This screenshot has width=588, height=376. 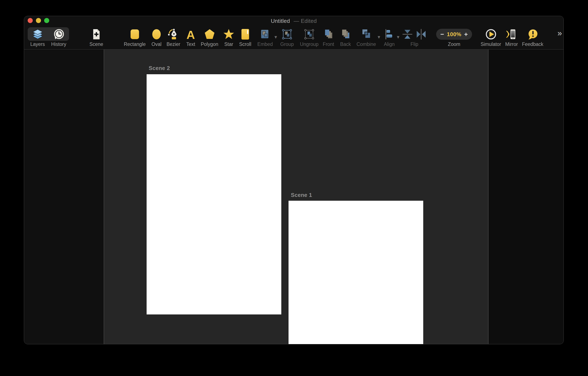 What do you see at coordinates (356, 272) in the screenshot?
I see `scene-1-artboard` at bounding box center [356, 272].